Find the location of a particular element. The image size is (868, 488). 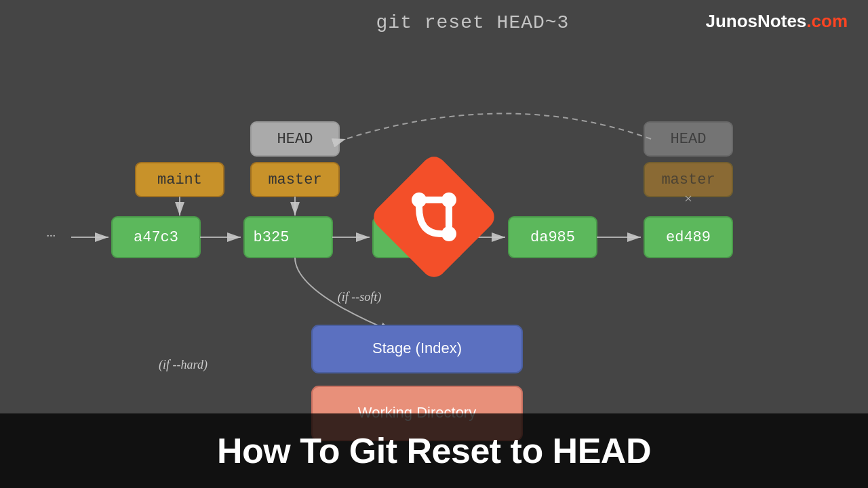

brand-suffix: .com is located at coordinates (827, 21).